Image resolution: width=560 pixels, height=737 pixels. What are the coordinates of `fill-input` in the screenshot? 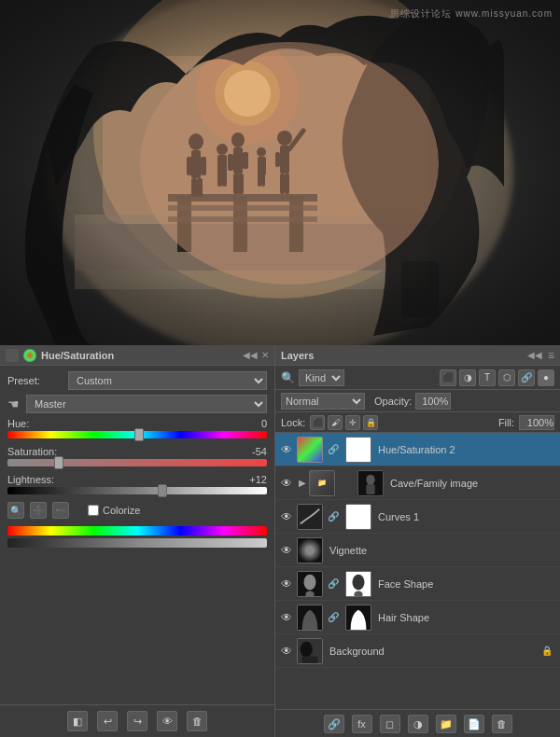 It's located at (537, 423).